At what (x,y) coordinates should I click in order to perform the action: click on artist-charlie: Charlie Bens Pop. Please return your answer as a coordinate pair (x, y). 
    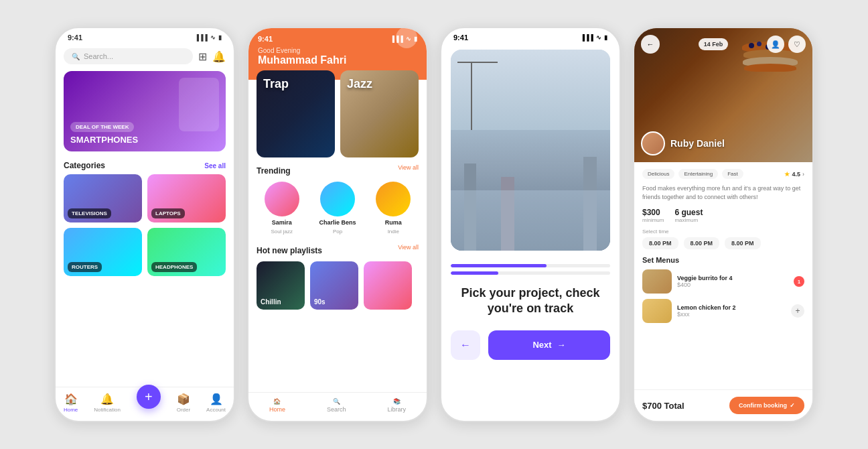
    Looking at the image, I should click on (338, 208).